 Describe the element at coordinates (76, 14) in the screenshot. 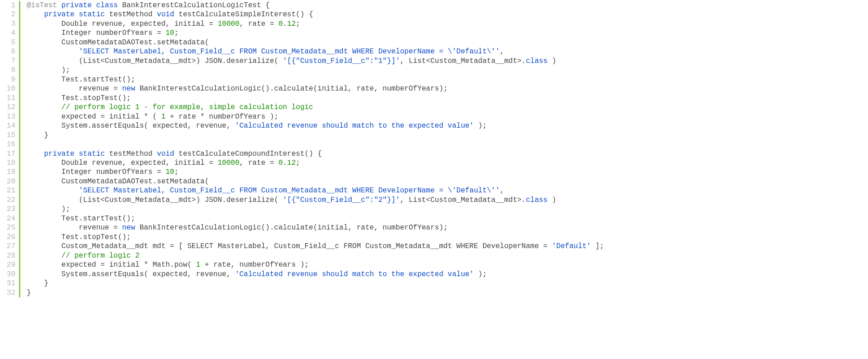

I see `code-token: private static` at that location.